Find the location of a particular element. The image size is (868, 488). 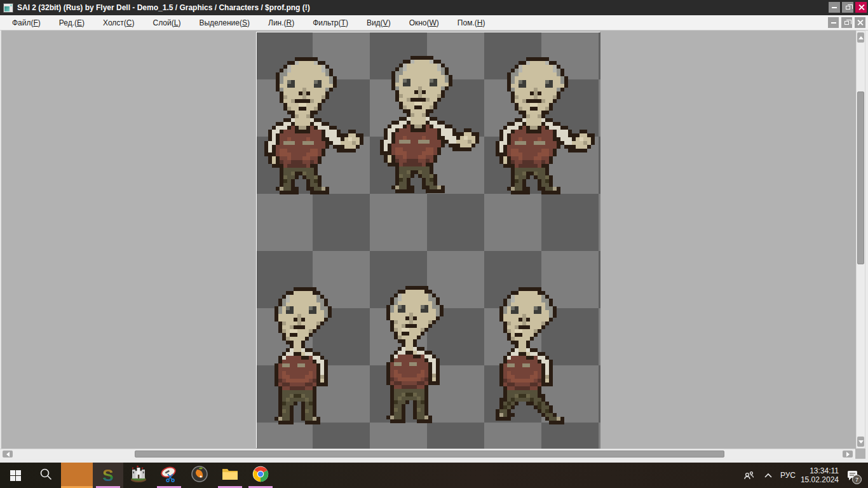

window-title: SAI 2 (32bit) (Rus) by Flyer Dell - Demo… is located at coordinates (164, 8).